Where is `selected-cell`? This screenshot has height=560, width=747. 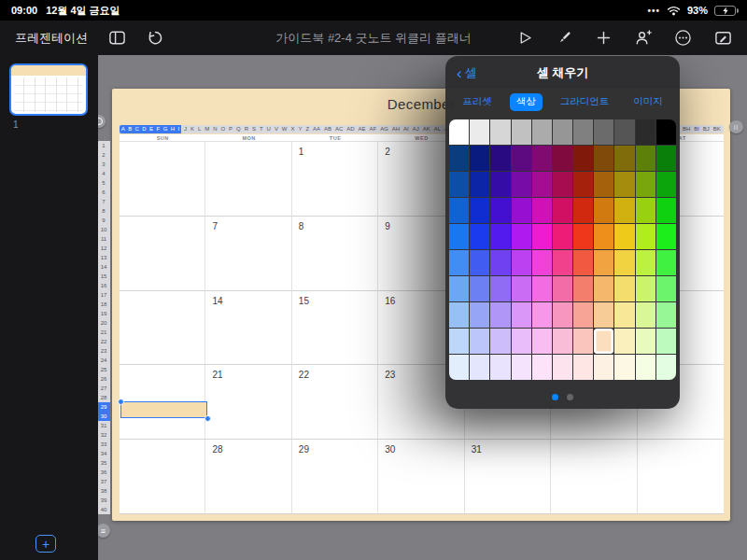 selected-cell is located at coordinates (164, 410).